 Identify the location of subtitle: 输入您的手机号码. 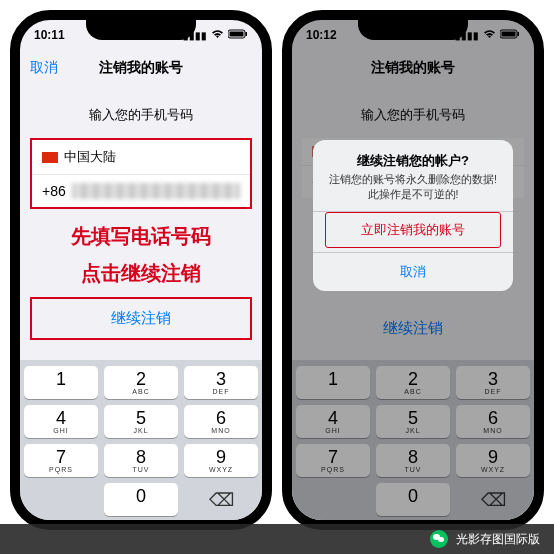
(141, 115).